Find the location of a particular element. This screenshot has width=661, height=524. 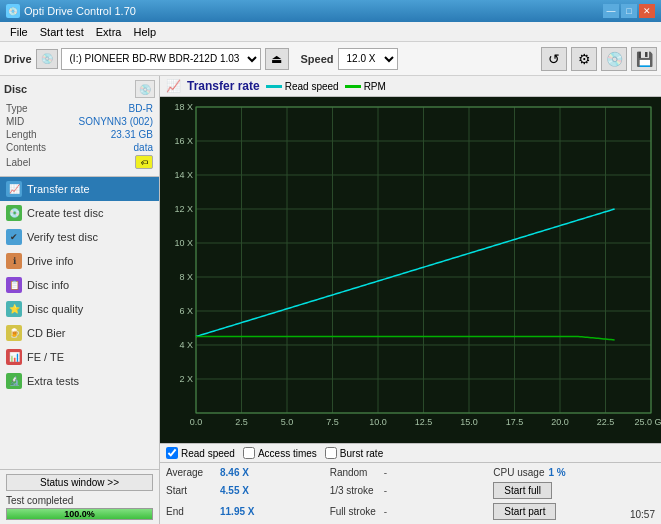

average-value: 8.46 X is located at coordinates (240, 472).